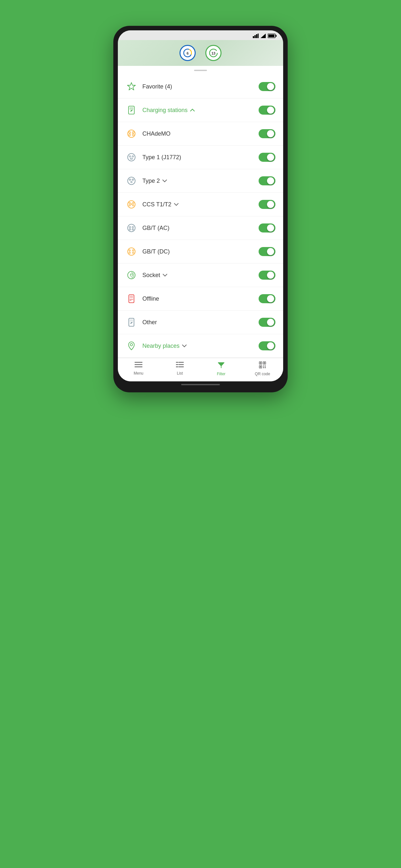 This screenshot has width=401, height=868. Describe the element at coordinates (138, 373) in the screenshot. I see `nav-label-menu: Menu` at that location.